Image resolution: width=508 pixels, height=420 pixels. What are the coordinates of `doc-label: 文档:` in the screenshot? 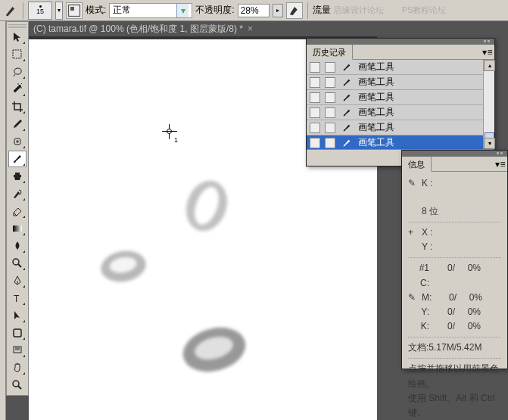 It's located at (418, 347).